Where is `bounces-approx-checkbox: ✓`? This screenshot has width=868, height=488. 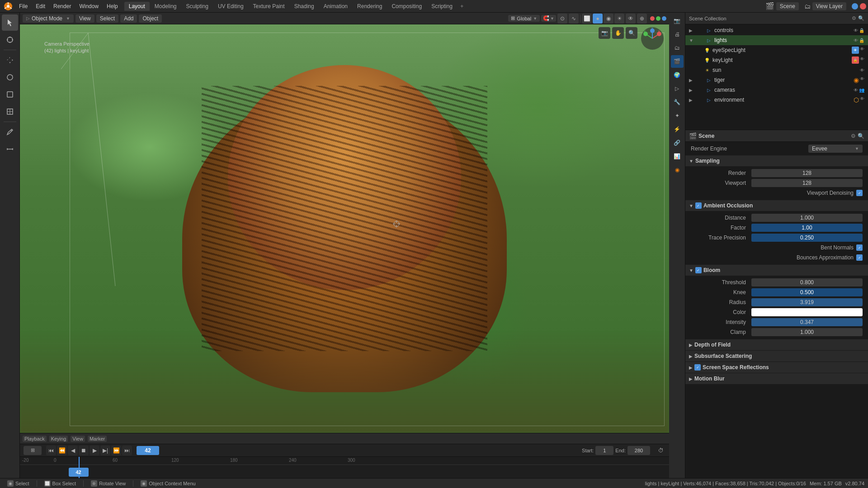
bounces-approx-checkbox: ✓ is located at coordinates (859, 258).